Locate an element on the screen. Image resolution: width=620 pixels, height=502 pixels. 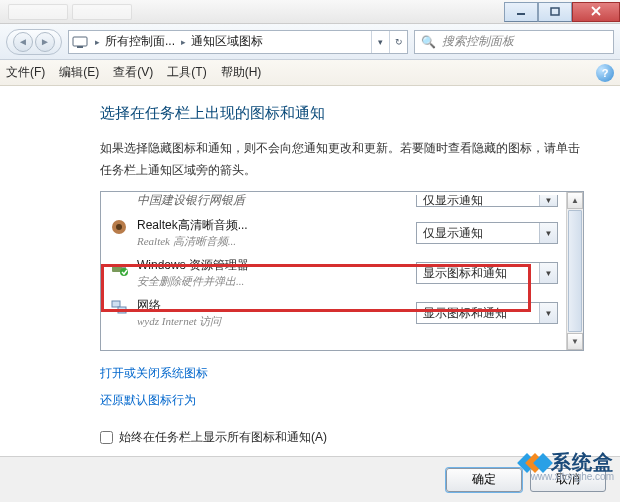
ok-button: 确定 is located at coordinates (484, 480).